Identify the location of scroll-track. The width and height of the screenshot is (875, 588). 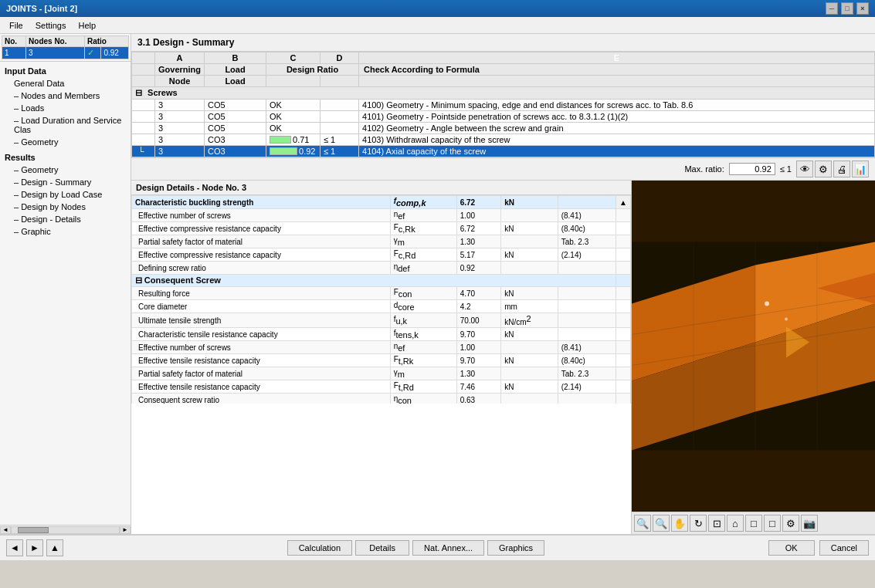
(65, 530).